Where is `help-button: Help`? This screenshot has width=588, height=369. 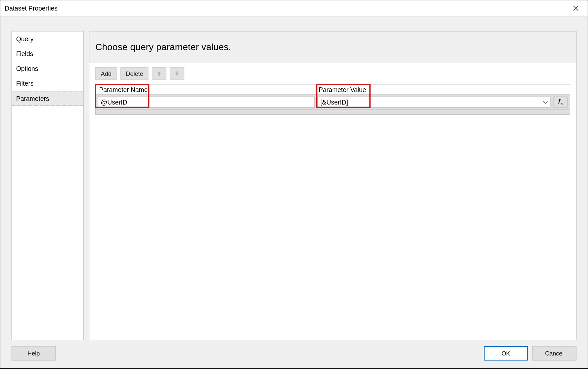 help-button: Help is located at coordinates (34, 354).